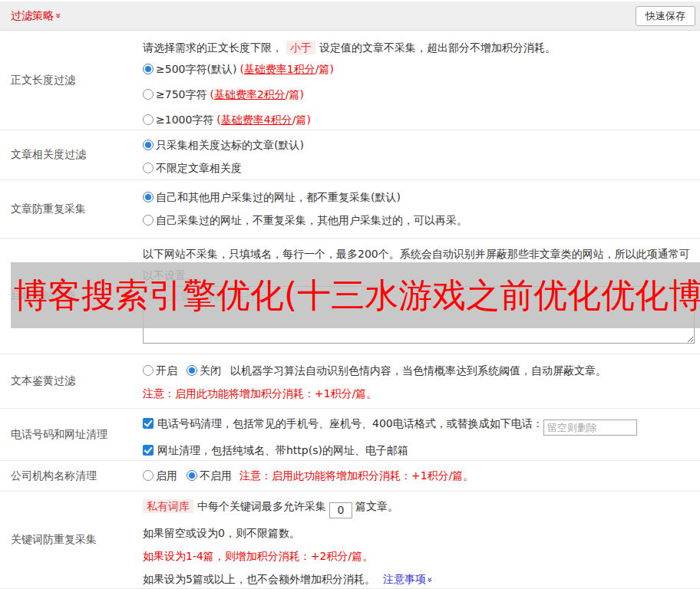  What do you see at coordinates (350, 382) in the screenshot?
I see `row-porn-filter: 文本鉴黄过滤 开启关闭以机器学习算法自动识别色情内容，当色情概率达到系统阈值，自…` at bounding box center [350, 382].